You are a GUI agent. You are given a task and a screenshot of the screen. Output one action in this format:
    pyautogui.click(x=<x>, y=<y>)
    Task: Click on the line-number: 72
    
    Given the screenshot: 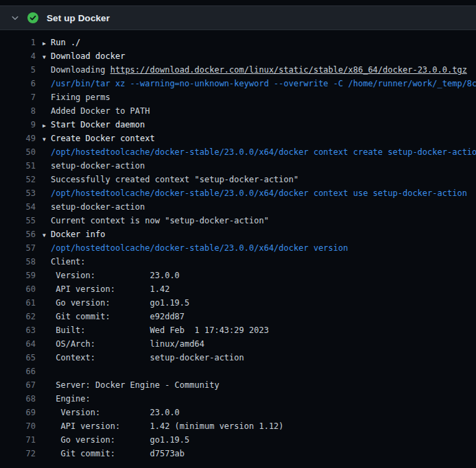 What is the action you would take?
    pyautogui.click(x=18, y=454)
    